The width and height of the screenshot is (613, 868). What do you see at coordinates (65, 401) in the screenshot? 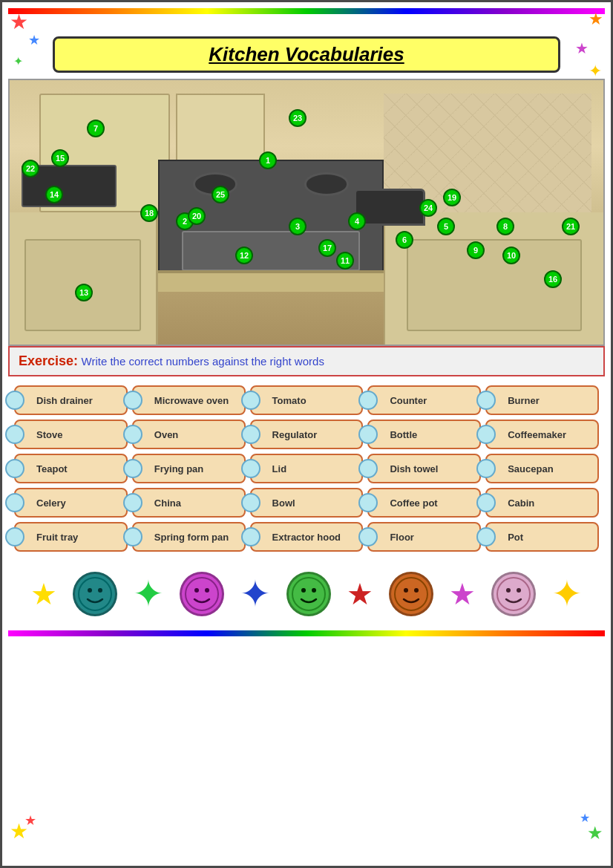
I see `vocab-term-0-0: Dish drainer` at bounding box center [65, 401].